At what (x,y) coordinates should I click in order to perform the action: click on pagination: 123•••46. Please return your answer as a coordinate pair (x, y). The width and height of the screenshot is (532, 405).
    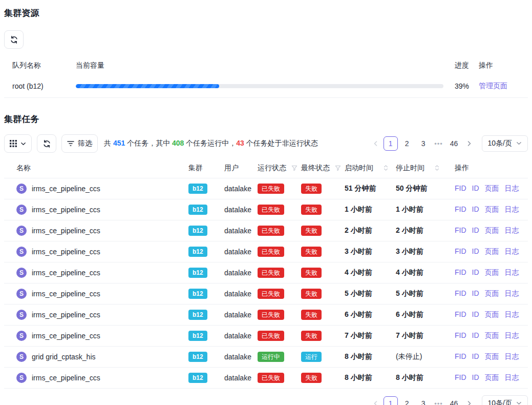
    Looking at the image, I should click on (422, 144).